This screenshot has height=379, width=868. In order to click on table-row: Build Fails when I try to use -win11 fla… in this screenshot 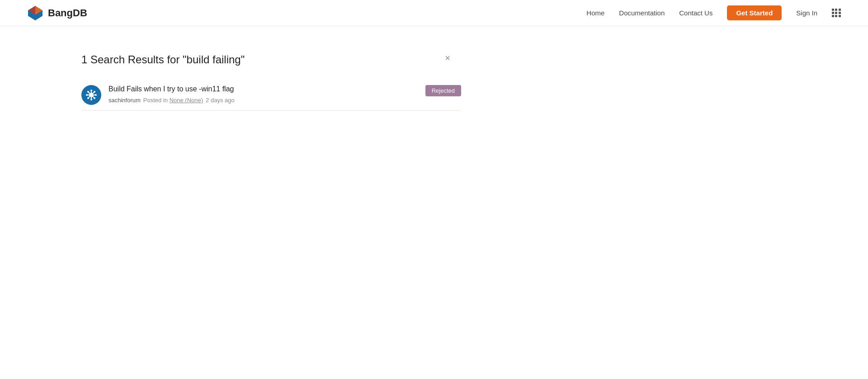, I will do `click(271, 95)`.